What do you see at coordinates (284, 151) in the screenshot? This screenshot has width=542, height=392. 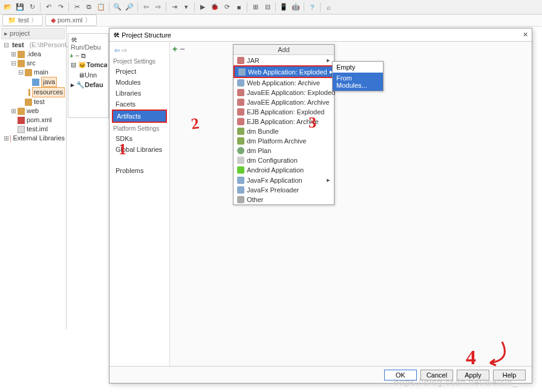 I see `menu-item-dm-plan: dm Plan` at bounding box center [284, 151].